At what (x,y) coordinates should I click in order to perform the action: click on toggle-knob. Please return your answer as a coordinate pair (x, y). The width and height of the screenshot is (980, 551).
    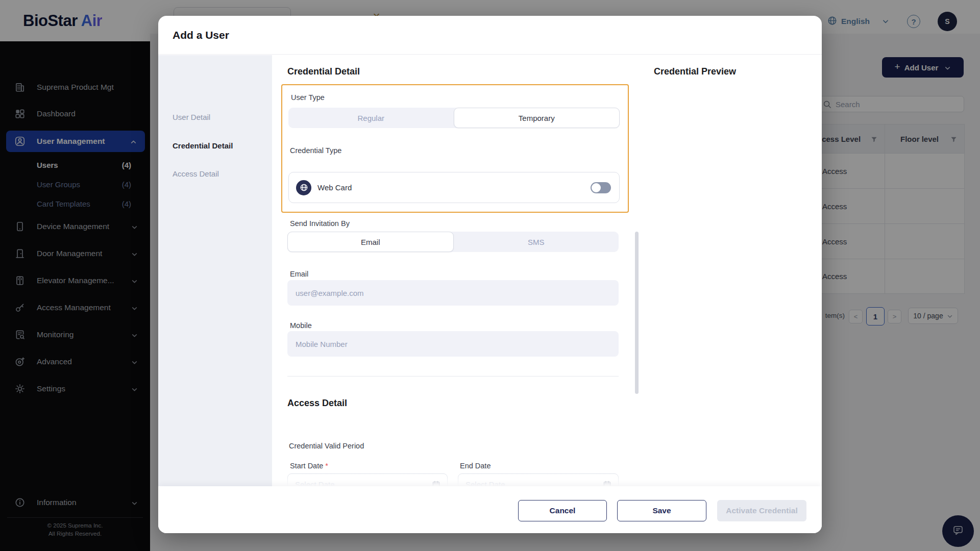
    Looking at the image, I should click on (596, 188).